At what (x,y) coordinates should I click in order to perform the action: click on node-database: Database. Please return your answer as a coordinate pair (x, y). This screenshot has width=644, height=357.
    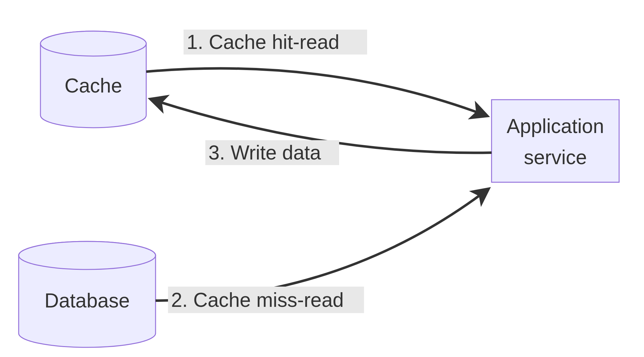
    Looking at the image, I should click on (87, 294).